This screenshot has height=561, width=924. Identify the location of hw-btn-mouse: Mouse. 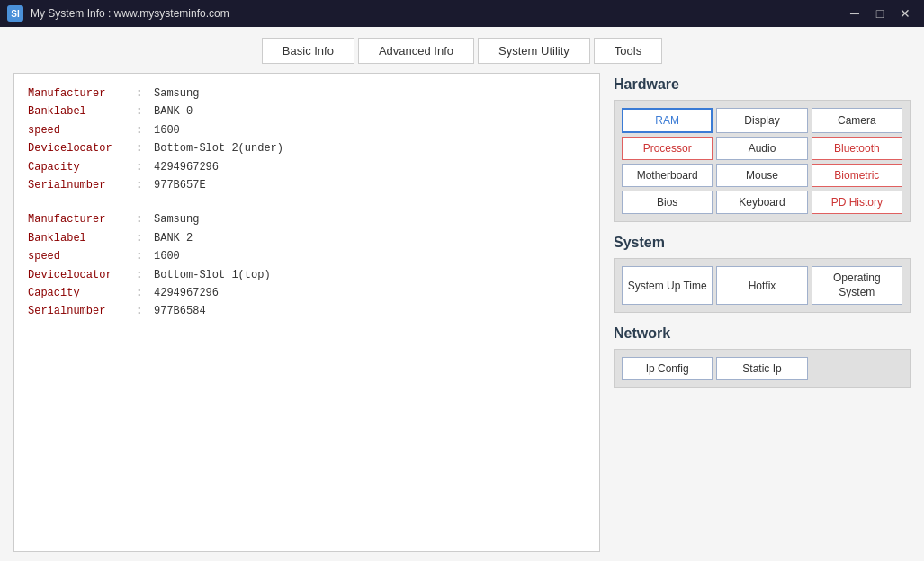
(761, 175).